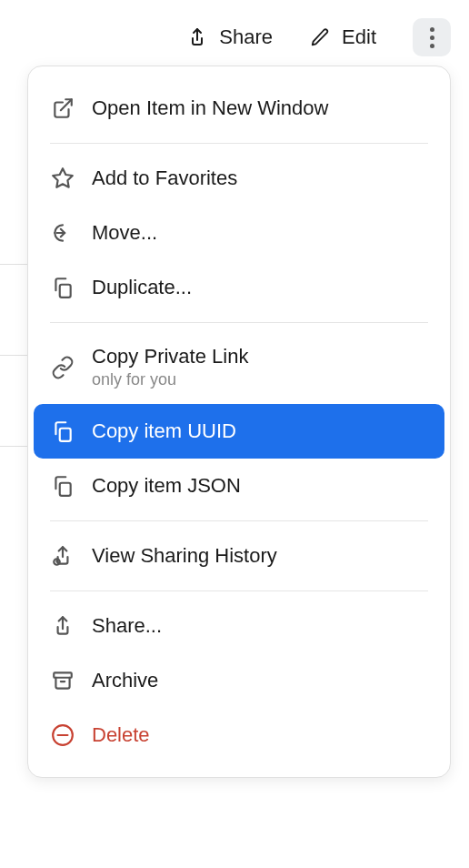 The height and width of the screenshot is (868, 469). What do you see at coordinates (63, 556) in the screenshot?
I see `share-history-icon` at bounding box center [63, 556].